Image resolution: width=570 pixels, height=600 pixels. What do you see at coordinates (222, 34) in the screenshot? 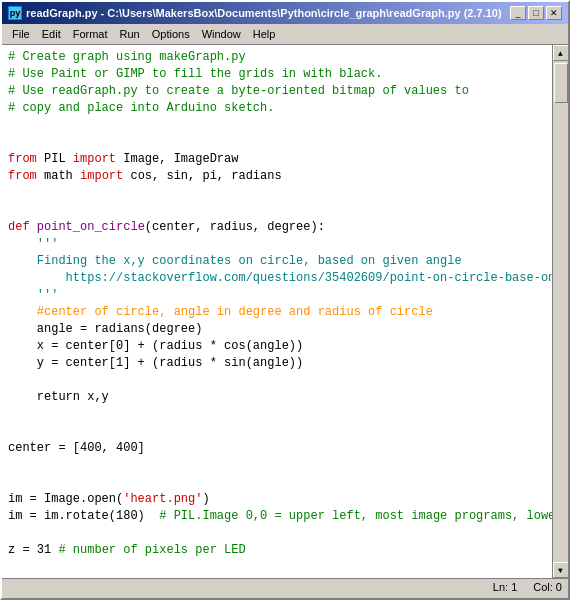
I see `menu-window: Window` at bounding box center [222, 34].